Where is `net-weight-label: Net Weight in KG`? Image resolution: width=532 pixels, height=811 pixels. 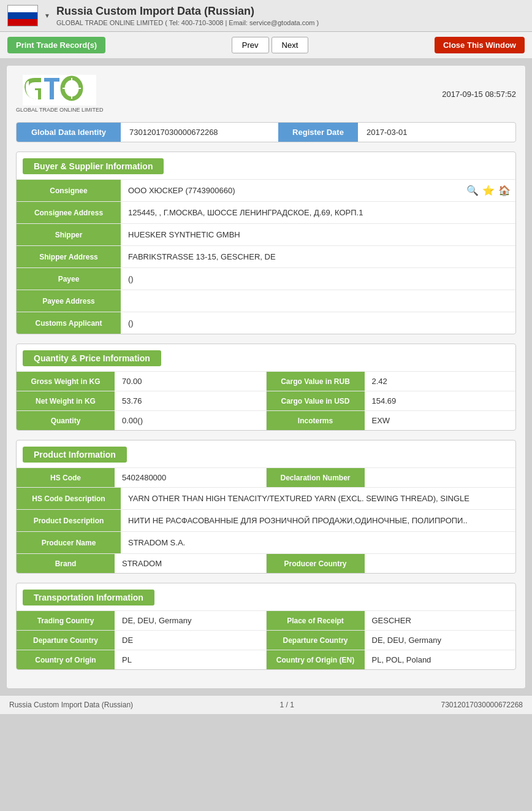 net-weight-label: Net Weight in KG is located at coordinates (66, 401).